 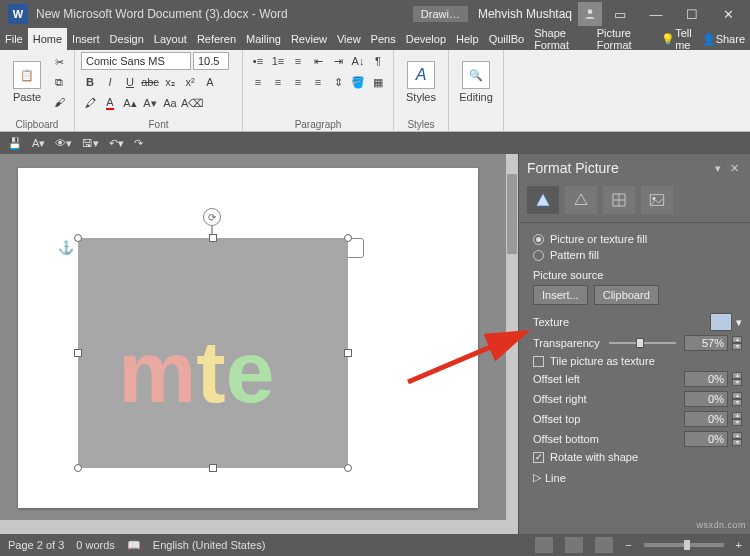 What do you see at coordinates (212, 217) in the screenshot?
I see `rotate-handle: ⟳` at bounding box center [212, 217].